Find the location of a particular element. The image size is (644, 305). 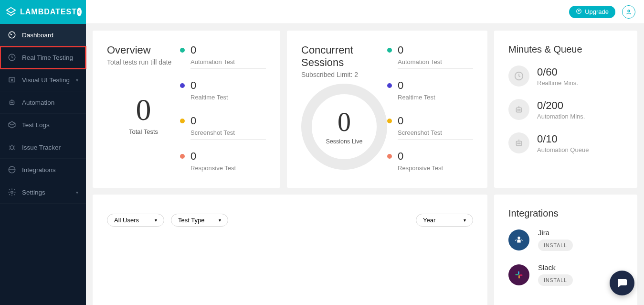

bug-icon is located at coordinates (12, 147).